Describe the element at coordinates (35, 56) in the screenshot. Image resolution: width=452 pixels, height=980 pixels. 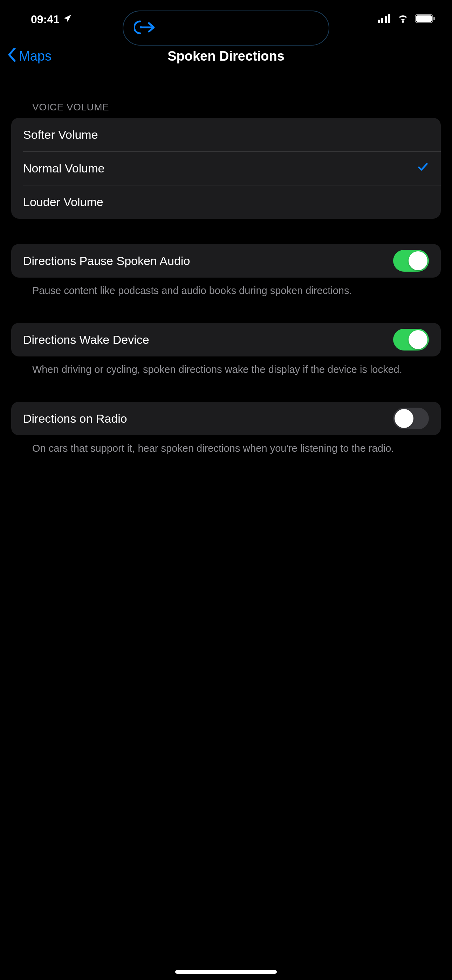
I see `back-label: Maps` at that location.